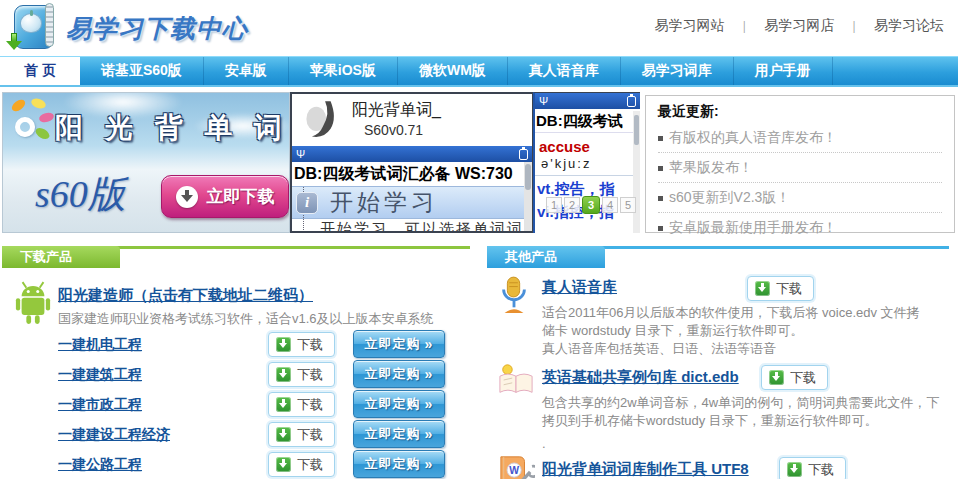 The height and width of the screenshot is (479, 958). What do you see at coordinates (61, 257) in the screenshot?
I see `tab-download-products: 下载产品` at bounding box center [61, 257].